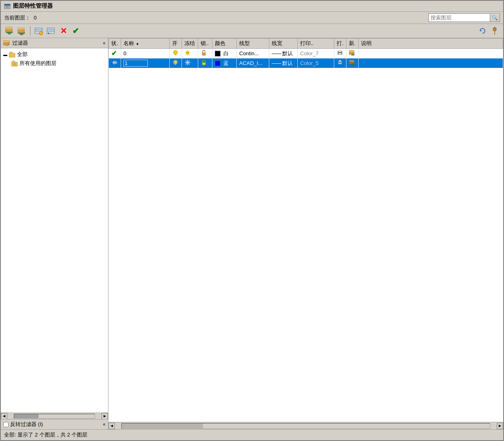  Describe the element at coordinates (190, 44) in the screenshot. I see `col-freeze: 冻结` at that location.